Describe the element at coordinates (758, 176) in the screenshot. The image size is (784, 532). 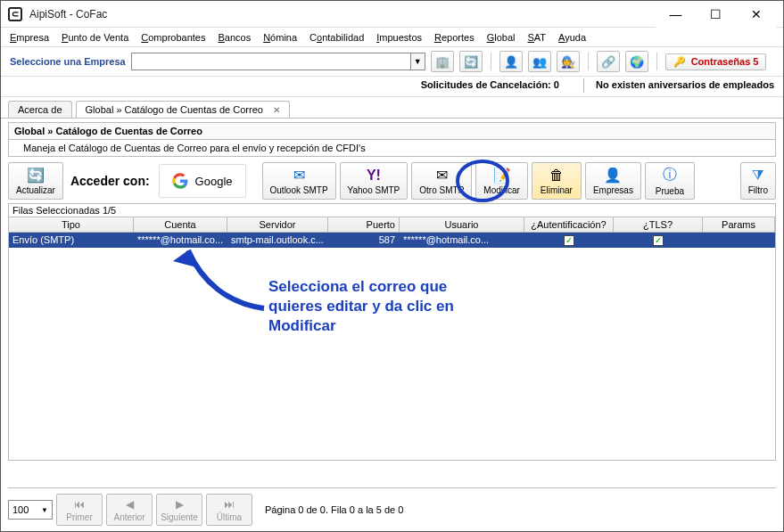
I see `filter-icon: ⧩` at that location.